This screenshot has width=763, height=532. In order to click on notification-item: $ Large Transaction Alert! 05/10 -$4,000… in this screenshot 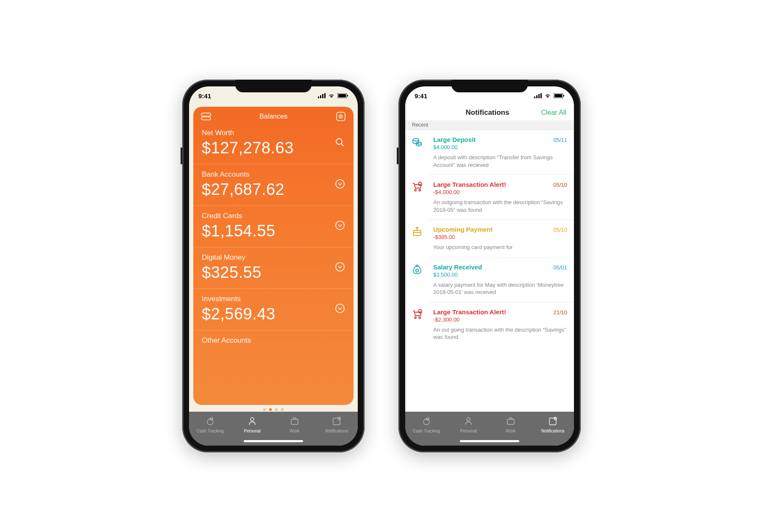, I will do `click(490, 197)`.